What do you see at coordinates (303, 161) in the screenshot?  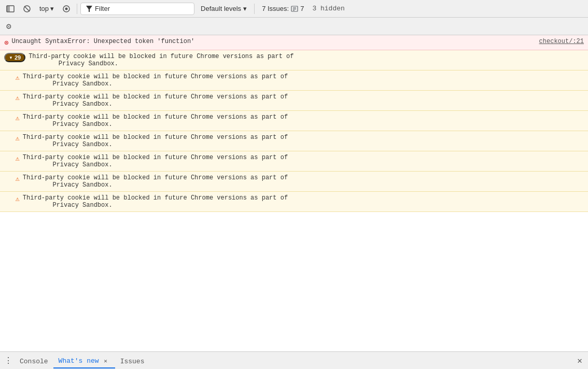 I see `warning-text-5: Third-party cookie will be blocked in fu…` at bounding box center [303, 161].